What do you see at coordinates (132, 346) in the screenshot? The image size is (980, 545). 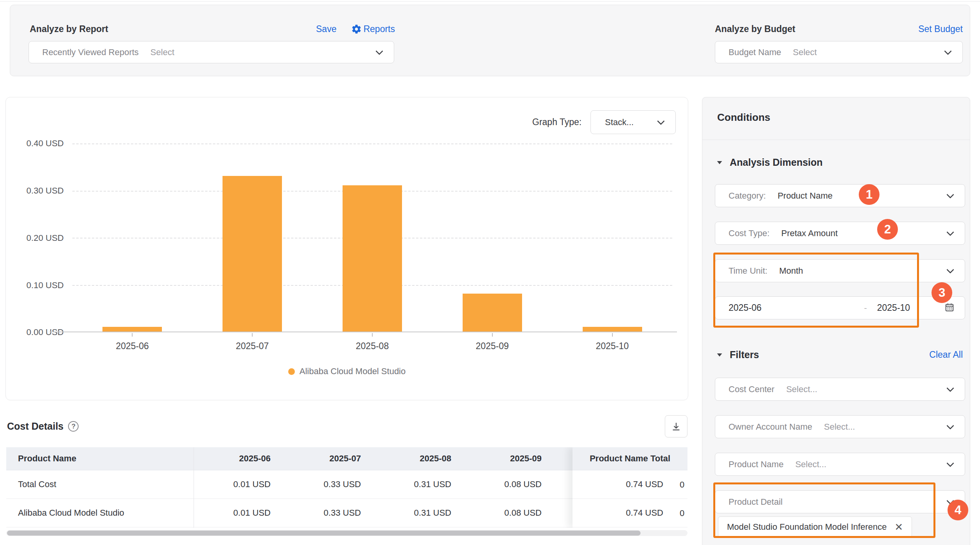 I see `x-axis-label: 2025-06` at bounding box center [132, 346].